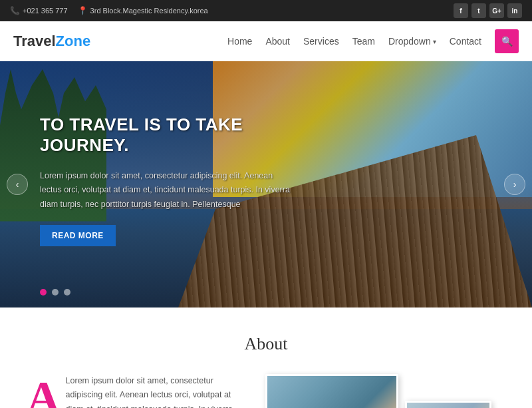  Describe the element at coordinates (17, 184) in the screenshot. I see `slider-prev-button: ‹` at that location.